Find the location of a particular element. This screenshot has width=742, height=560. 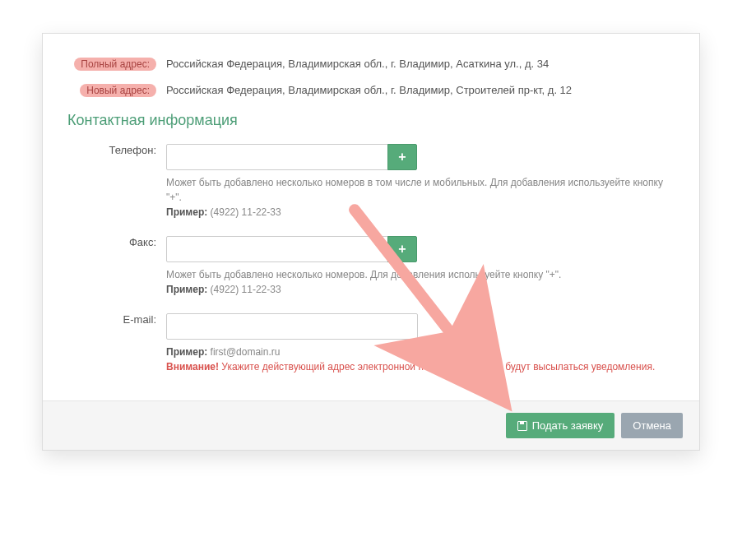

full-address-pill: Полный адрес: is located at coordinates (115, 64).